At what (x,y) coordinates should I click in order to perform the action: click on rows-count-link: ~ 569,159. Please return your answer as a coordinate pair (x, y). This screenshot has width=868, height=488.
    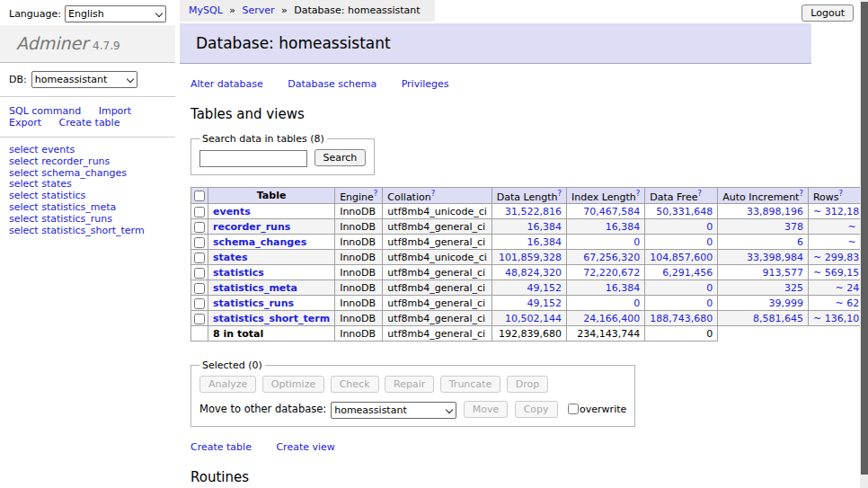
    Looking at the image, I should click on (839, 273).